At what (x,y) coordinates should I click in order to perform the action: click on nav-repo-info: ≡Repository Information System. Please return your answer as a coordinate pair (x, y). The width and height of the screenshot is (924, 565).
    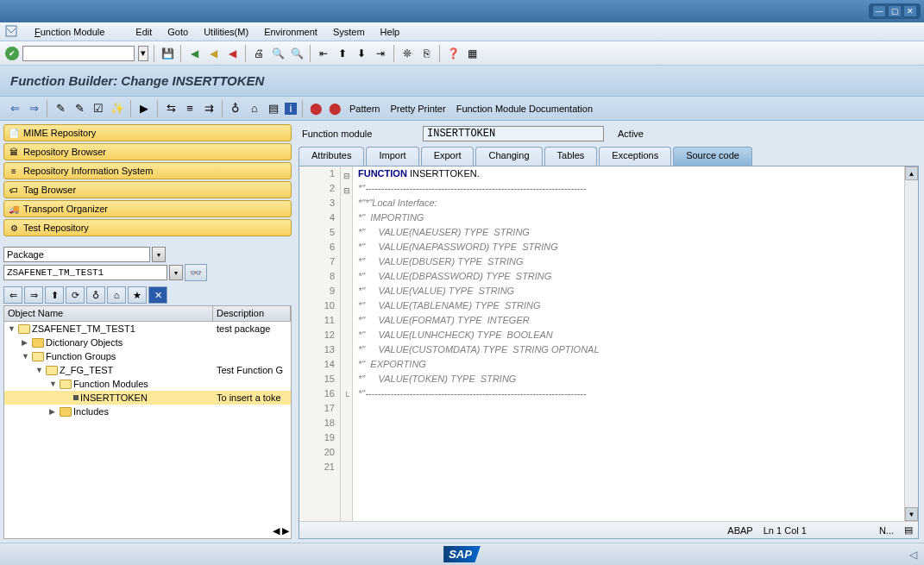
    Looking at the image, I should click on (148, 171).